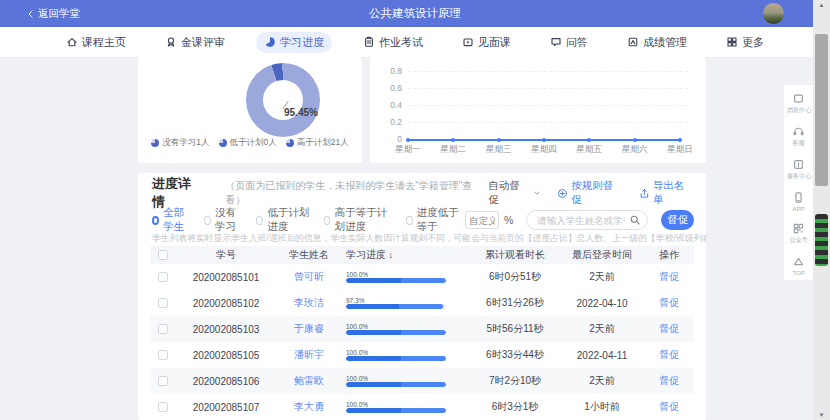 The width and height of the screenshot is (830, 420). I want to click on select-all-checkbox, so click(163, 255).